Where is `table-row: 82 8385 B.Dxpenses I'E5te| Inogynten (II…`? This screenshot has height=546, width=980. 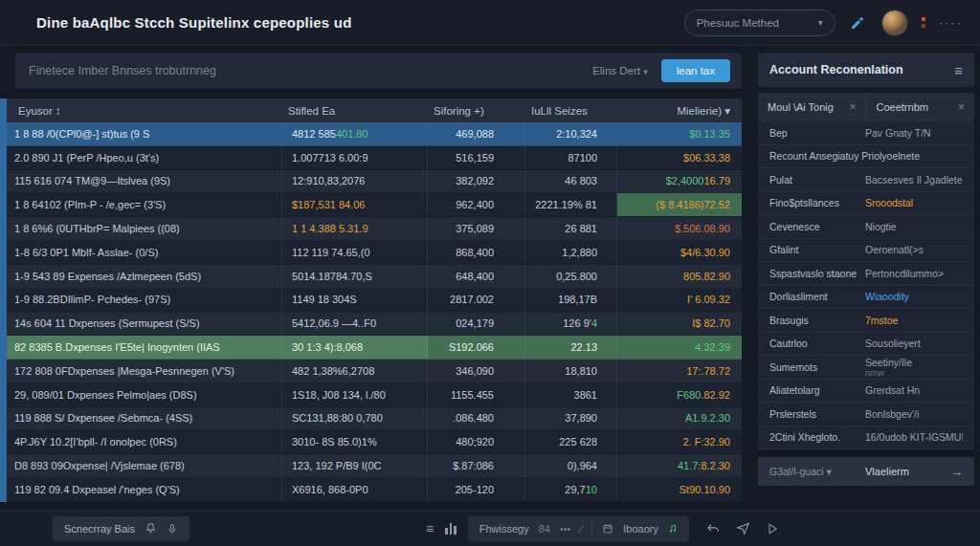
table-row: 82 8385 B.Dxpenses I'E5te| Inogynten (II… is located at coordinates (374, 348).